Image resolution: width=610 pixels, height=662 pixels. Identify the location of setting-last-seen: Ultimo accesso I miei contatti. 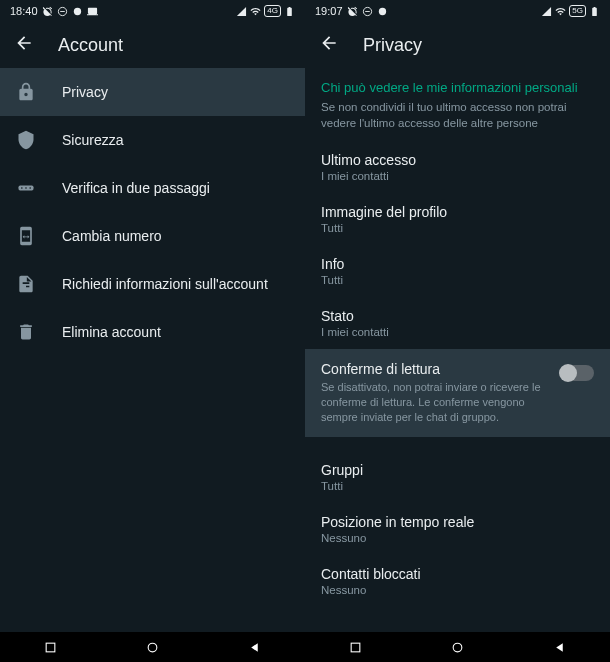
(458, 167).